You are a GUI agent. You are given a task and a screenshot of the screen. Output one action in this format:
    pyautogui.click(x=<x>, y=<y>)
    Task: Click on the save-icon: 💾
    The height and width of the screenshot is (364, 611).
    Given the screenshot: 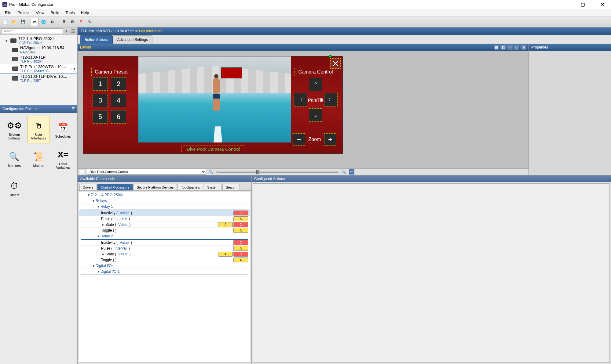 What is the action you would take?
    pyautogui.click(x=23, y=22)
    